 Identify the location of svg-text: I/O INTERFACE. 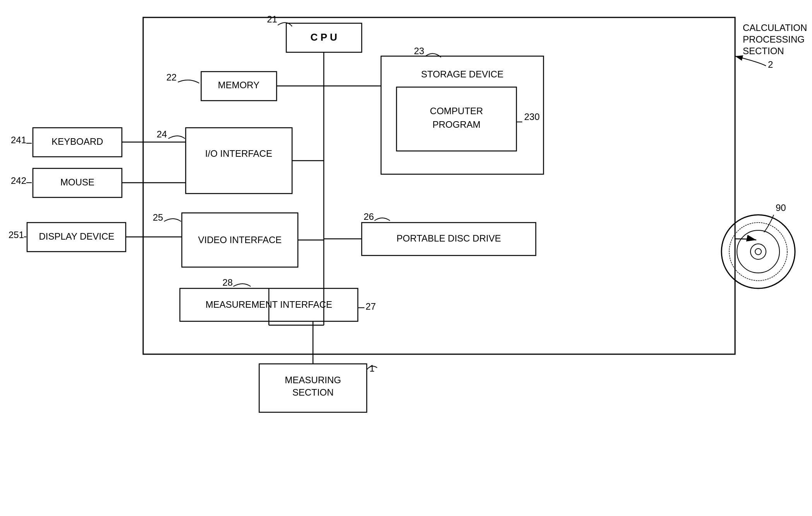
(238, 153).